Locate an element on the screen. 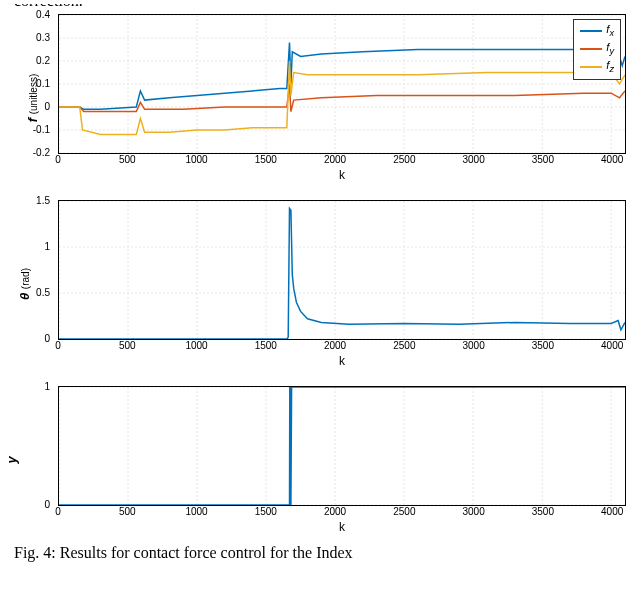 Image resolution: width=640 pixels, height=599 pixels. figure-caption: Fig. 4: Results for contact force contro… is located at coordinates (320, 554).